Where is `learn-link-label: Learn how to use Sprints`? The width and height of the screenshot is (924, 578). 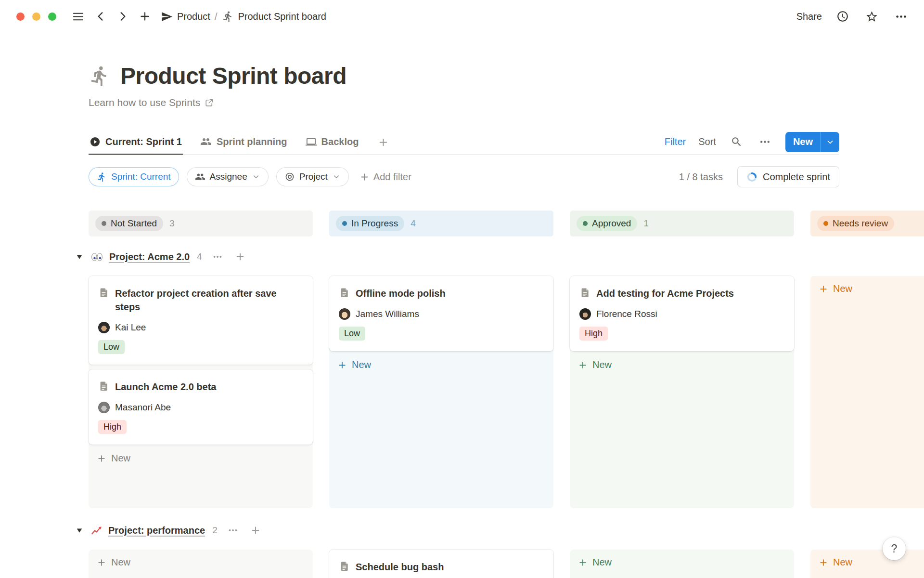
learn-link-label: Learn how to use Sprints is located at coordinates (144, 103).